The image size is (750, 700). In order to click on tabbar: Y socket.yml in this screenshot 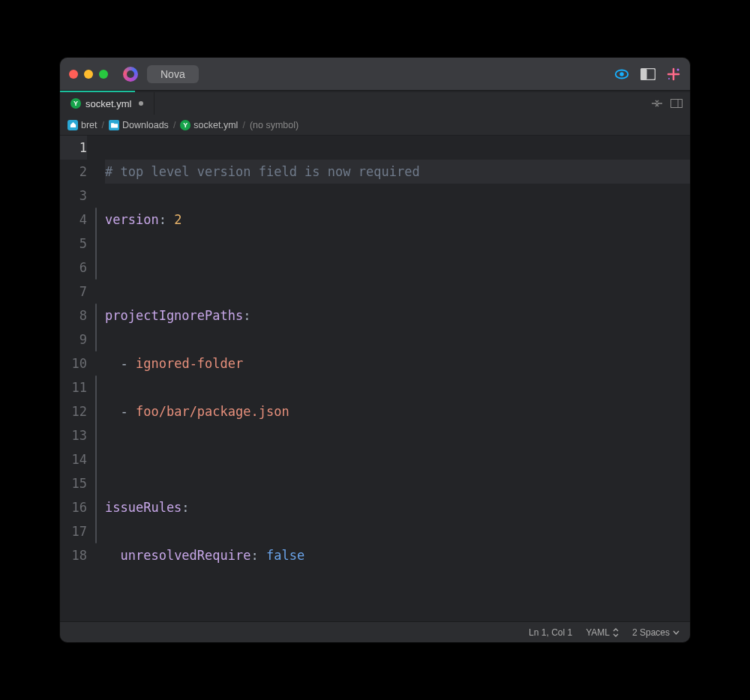, I will do `click(375, 103)`.